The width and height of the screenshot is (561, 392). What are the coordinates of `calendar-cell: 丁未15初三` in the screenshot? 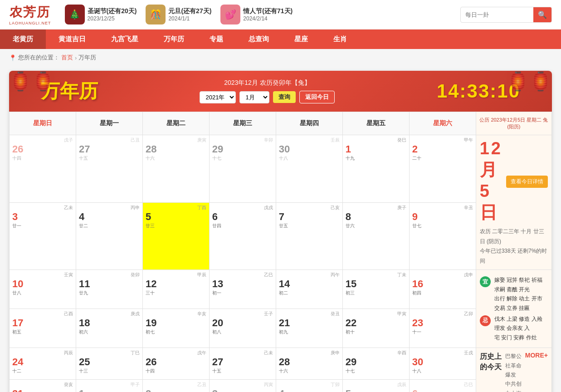 It's located at (376, 289).